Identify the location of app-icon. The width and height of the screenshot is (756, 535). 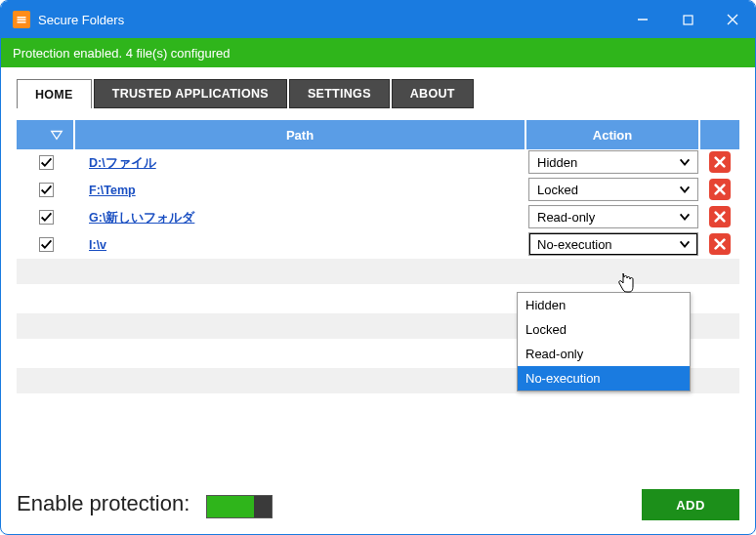
(21, 20).